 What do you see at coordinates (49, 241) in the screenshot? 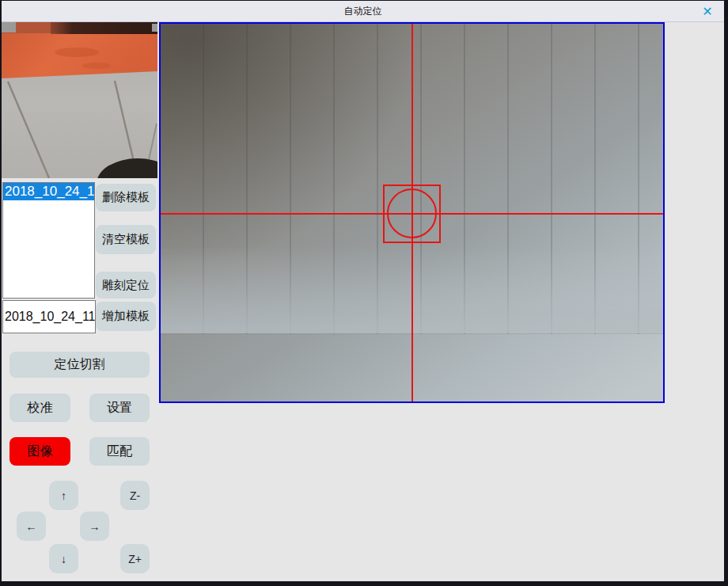
I see `template-list: 2018_10_24_11` at bounding box center [49, 241].